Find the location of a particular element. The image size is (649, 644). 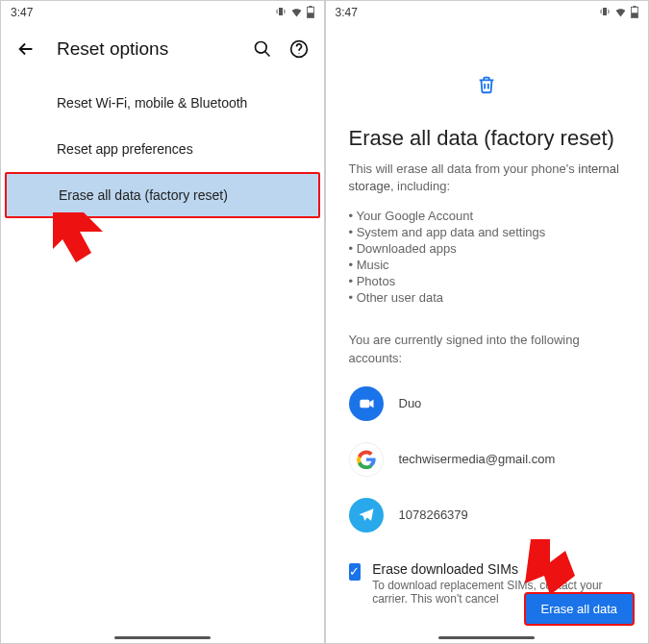

erase-bullets: • Your Google Account • System and app d… is located at coordinates (487, 257).